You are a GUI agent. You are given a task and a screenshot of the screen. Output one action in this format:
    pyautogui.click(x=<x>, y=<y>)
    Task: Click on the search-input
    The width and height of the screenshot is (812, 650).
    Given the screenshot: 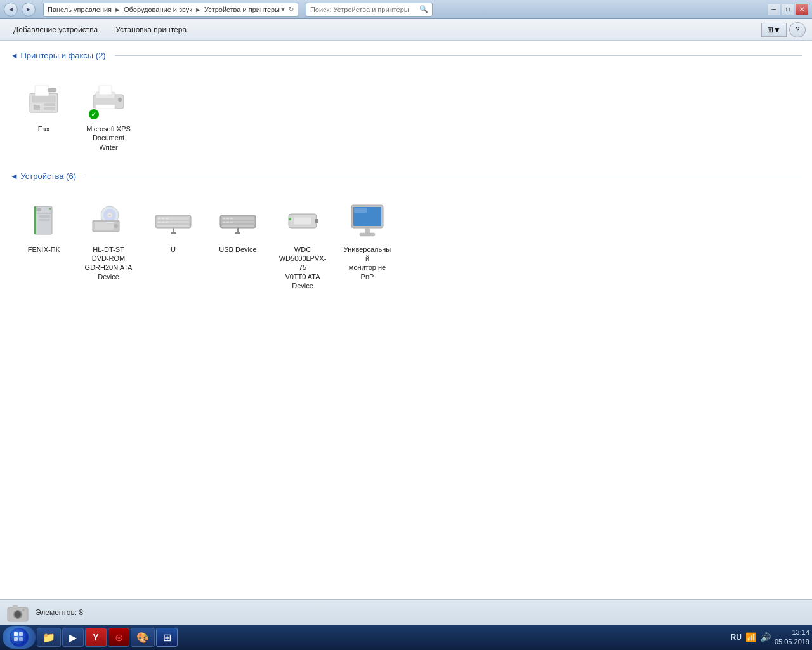 What is the action you would take?
    pyautogui.click(x=365, y=10)
    